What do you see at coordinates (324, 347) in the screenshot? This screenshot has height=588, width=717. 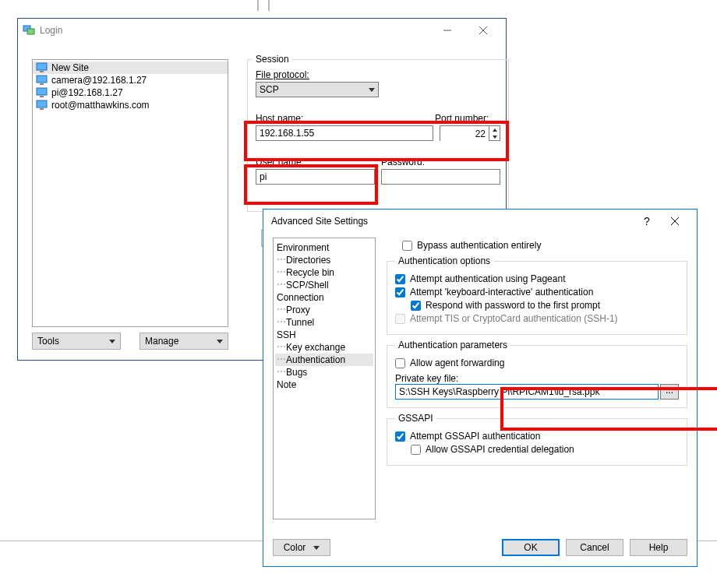 I see `tree-keyexchange: Key exchange` at bounding box center [324, 347].